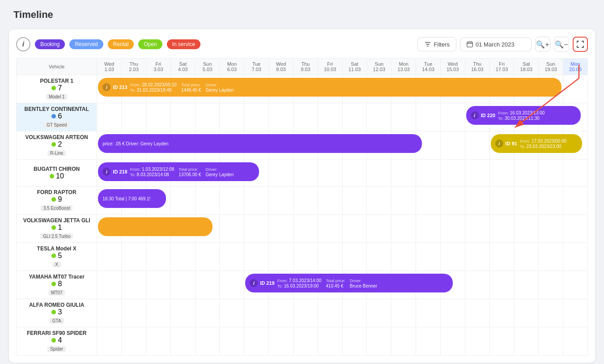 Image resolution: width=604 pixels, height=364 pixels. What do you see at coordinates (302, 13) in the screenshot?
I see `page-header: Timeline` at bounding box center [302, 13].